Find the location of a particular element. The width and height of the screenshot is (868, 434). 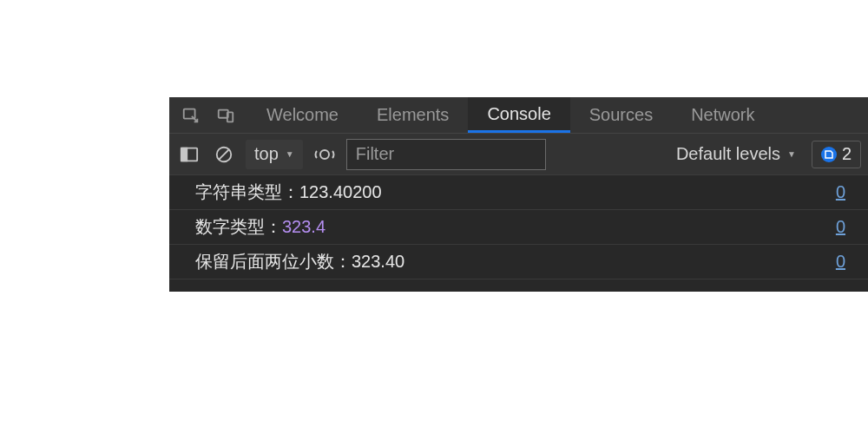

toolbar-left-icons is located at coordinates (208, 115).